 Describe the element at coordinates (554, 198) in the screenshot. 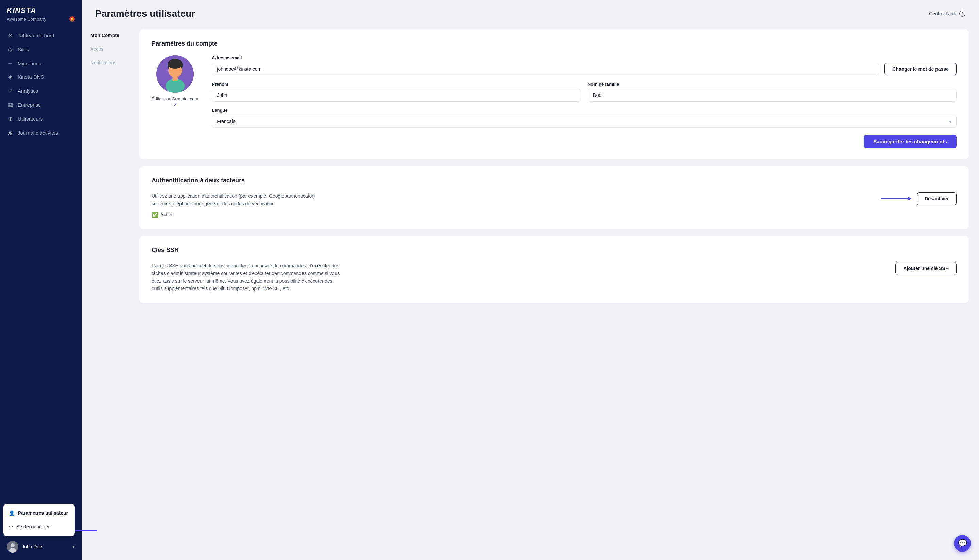

I see `two-factor-panel: Authentification à deux facteurs Utilise…` at that location.